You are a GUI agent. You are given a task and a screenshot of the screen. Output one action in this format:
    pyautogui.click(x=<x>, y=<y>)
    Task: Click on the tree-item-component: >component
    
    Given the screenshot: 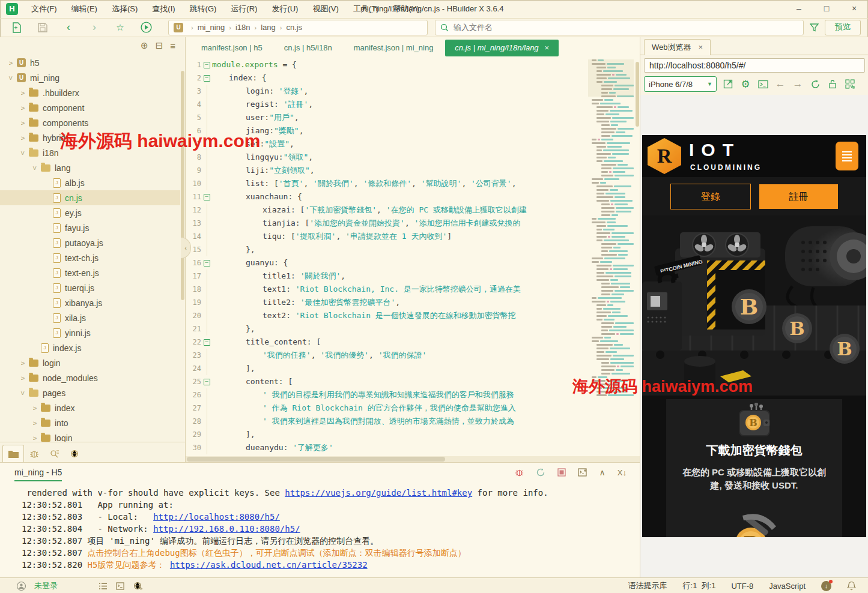 What is the action you would take?
    pyautogui.click(x=90, y=108)
    